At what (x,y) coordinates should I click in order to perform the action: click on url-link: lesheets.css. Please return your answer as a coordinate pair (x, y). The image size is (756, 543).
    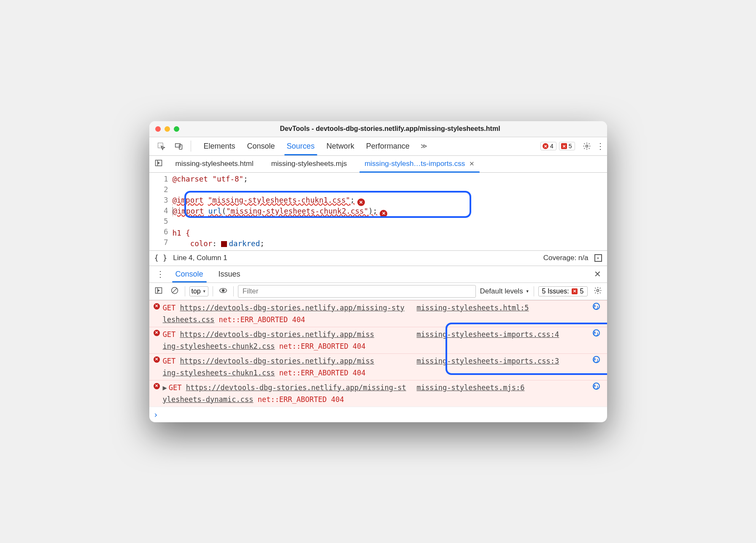
    Looking at the image, I should click on (189, 320).